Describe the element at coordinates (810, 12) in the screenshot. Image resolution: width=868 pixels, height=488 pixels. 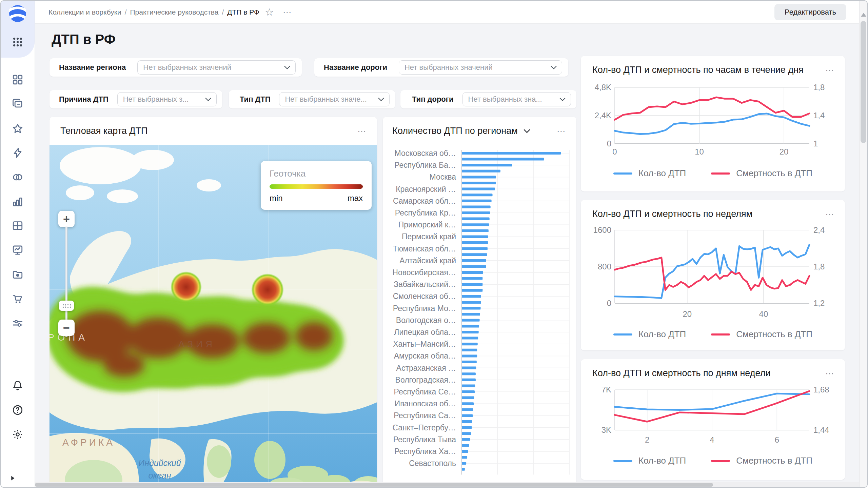
I see `edit-button: Редактировать` at that location.